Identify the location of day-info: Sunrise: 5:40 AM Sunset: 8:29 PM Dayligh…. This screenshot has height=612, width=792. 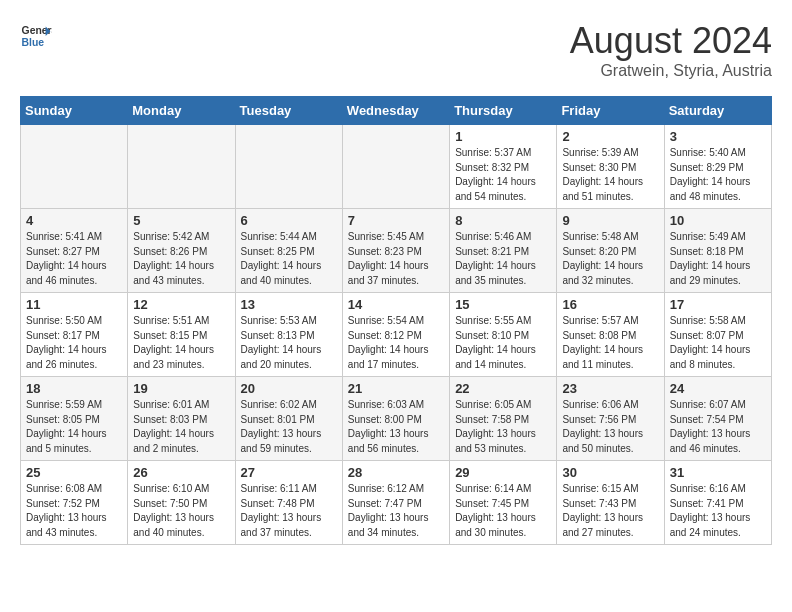
(710, 174).